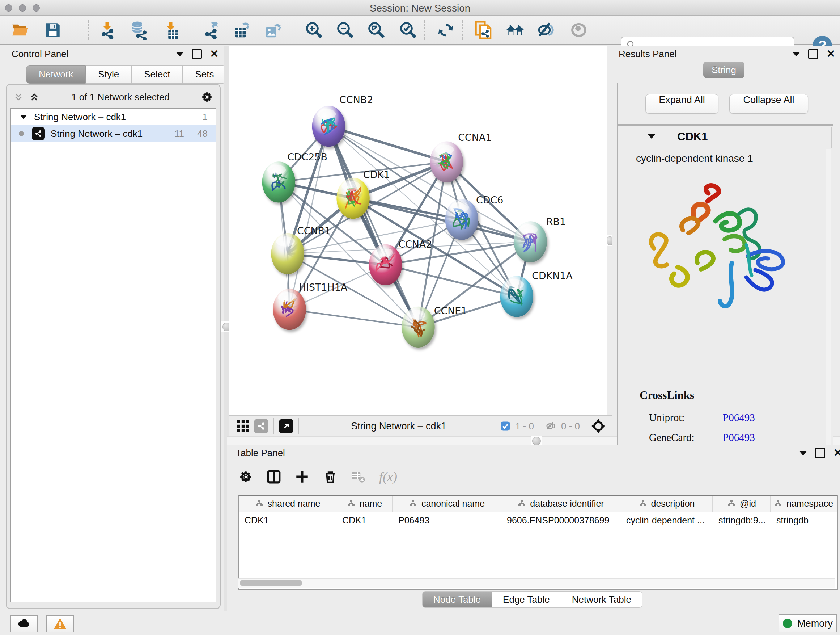  Describe the element at coordinates (667, 504) in the screenshot. I see `column-header-description: description` at that location.